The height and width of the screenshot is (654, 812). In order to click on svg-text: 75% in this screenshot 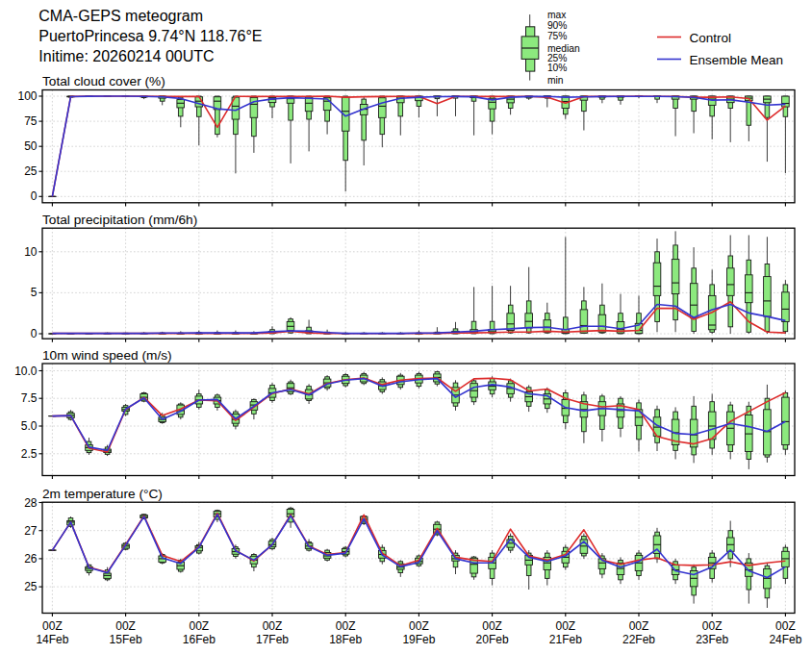, I will do `click(558, 37)`.